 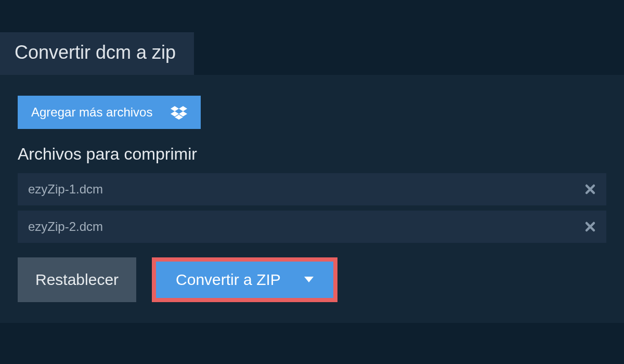 I want to click on reset-button: Restablecer, so click(x=77, y=280).